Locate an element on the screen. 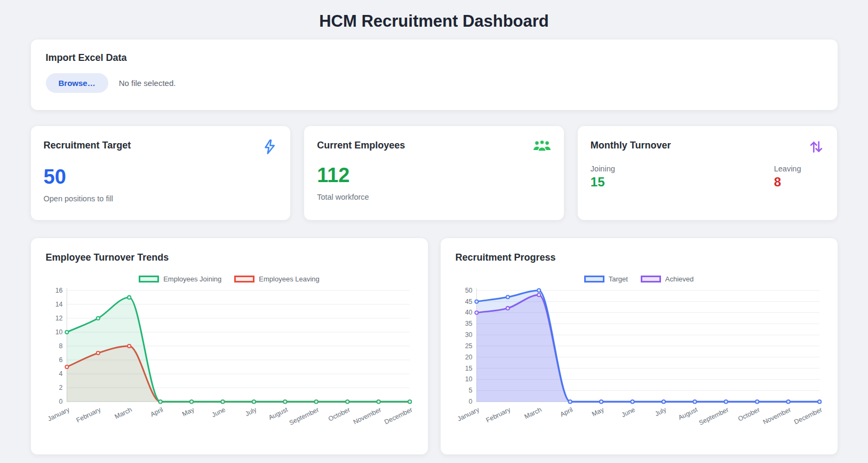 The height and width of the screenshot is (463, 868). monthly-turnover-card: Monthly Turnover Joining 15 Leaving 8 is located at coordinates (707, 173).